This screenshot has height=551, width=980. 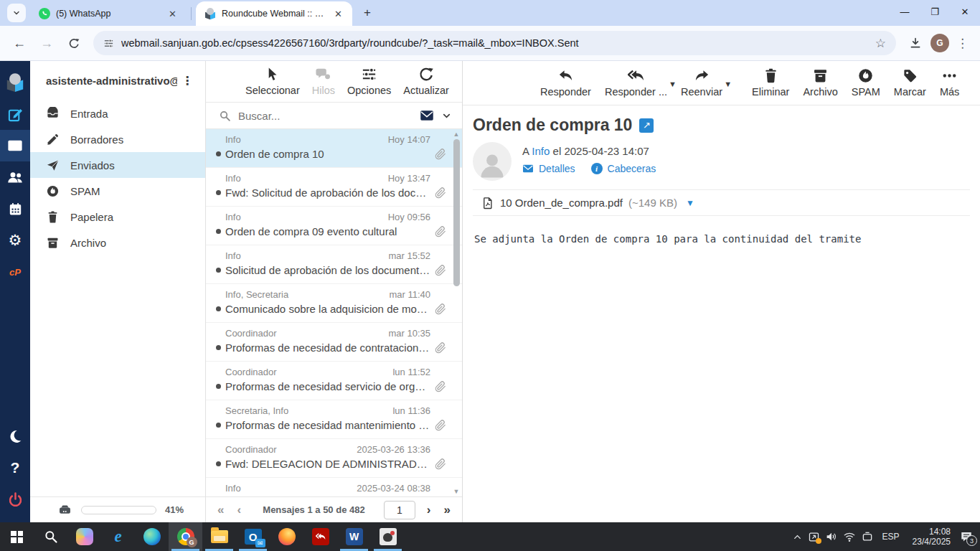 I want to click on message-list-row: Info Hoy 13:47 Fwd: Solicitud de aprobac…, so click(x=334, y=187).